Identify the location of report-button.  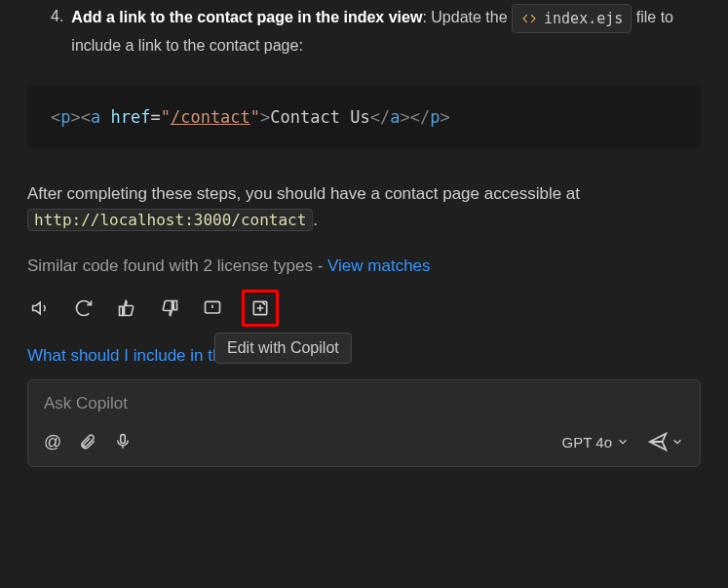
(212, 308).